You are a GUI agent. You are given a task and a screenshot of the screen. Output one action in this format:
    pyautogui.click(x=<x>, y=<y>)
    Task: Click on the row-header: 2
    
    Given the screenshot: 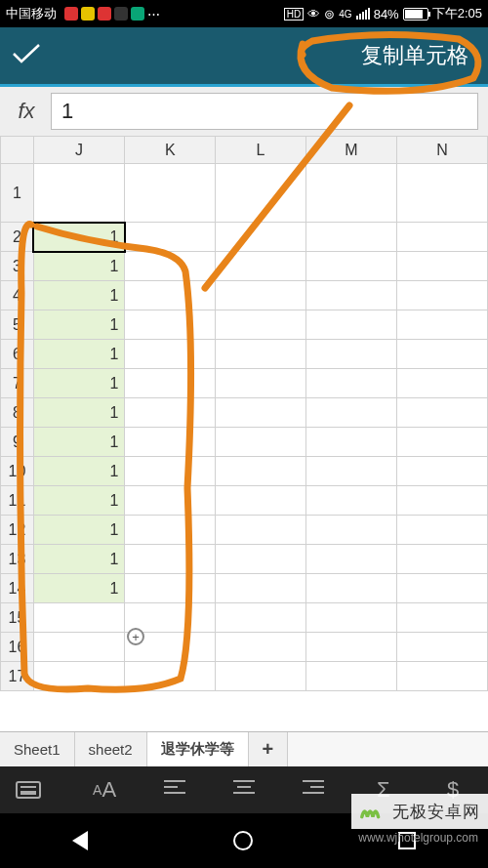 What is the action you would take?
    pyautogui.click(x=18, y=237)
    